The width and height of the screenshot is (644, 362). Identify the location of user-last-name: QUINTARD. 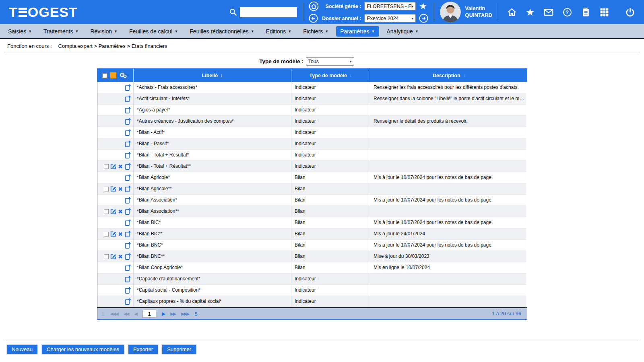
(479, 15).